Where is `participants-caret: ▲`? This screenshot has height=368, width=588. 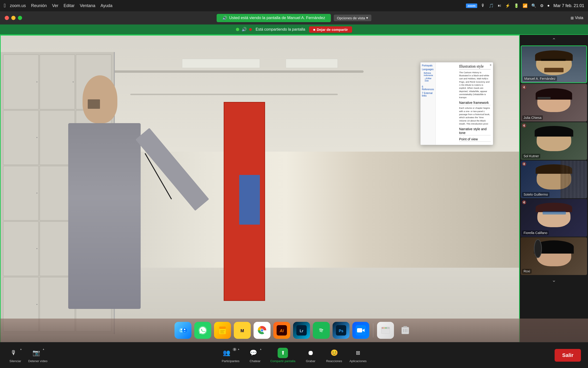
participants-caret: ▲ is located at coordinates (239, 349).